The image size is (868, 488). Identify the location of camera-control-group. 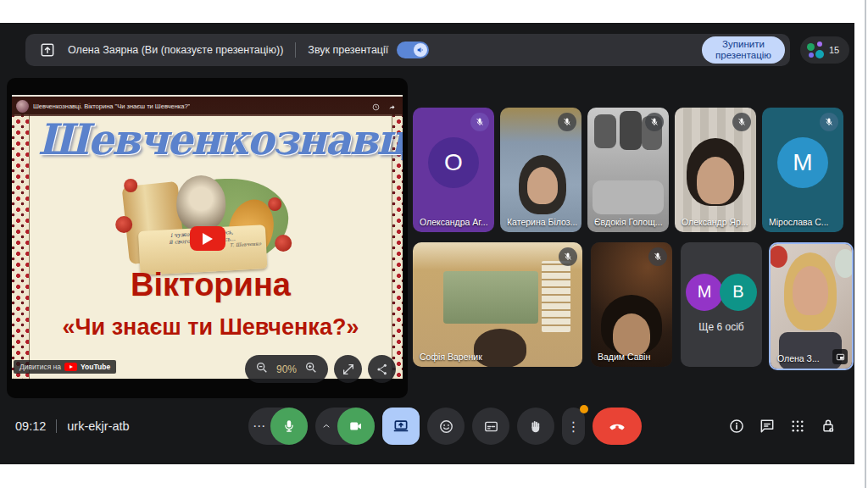
(345, 426).